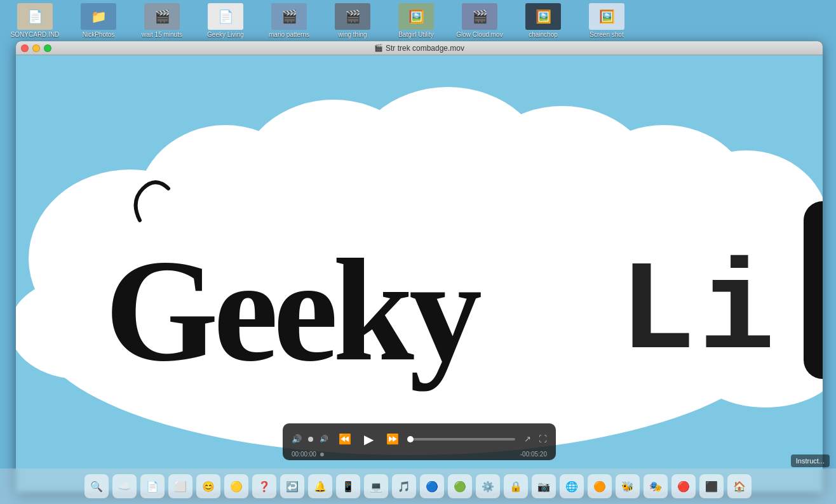 This screenshot has height=504, width=836. What do you see at coordinates (289, 20) in the screenshot?
I see `desktop-icon-mario: 🎬 mario patterns` at bounding box center [289, 20].